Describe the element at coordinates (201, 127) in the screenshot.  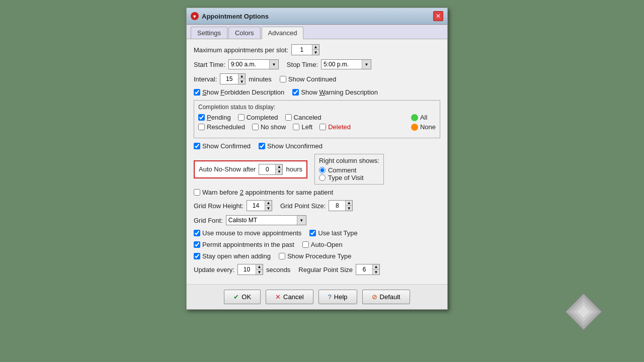
I see `rescheduled-checkbox` at that location.